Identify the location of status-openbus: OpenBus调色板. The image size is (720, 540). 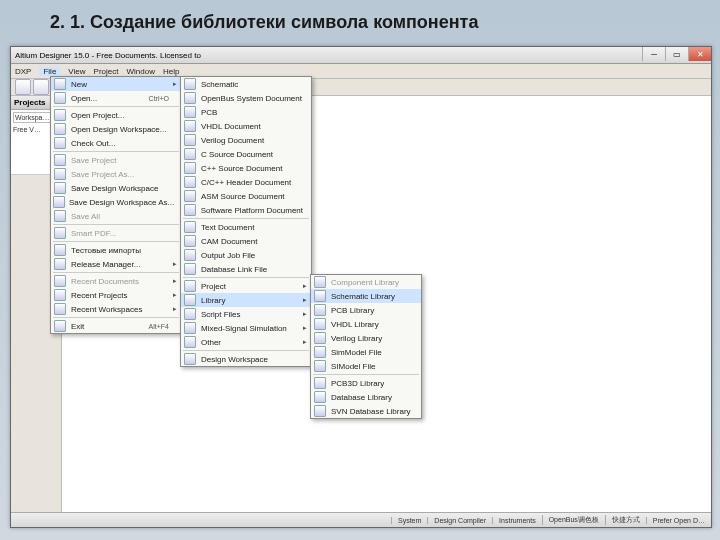
(570, 520).